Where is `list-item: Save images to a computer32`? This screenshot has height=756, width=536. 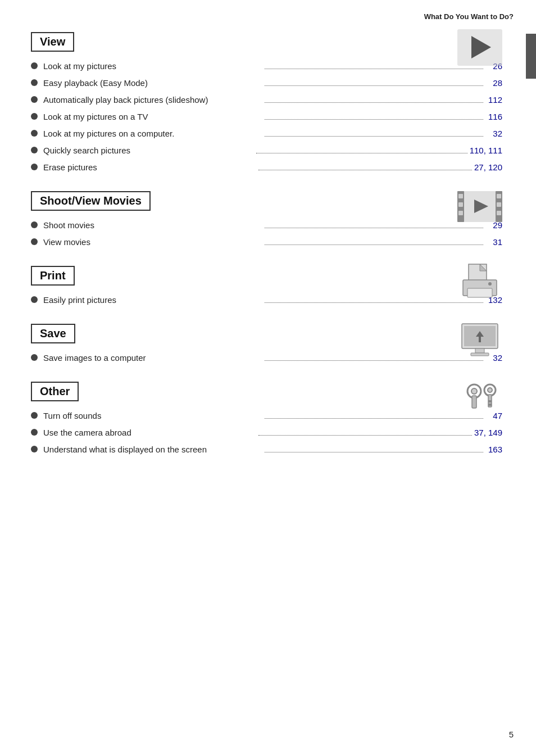 list-item: Save images to a computer32 is located at coordinates (266, 358).